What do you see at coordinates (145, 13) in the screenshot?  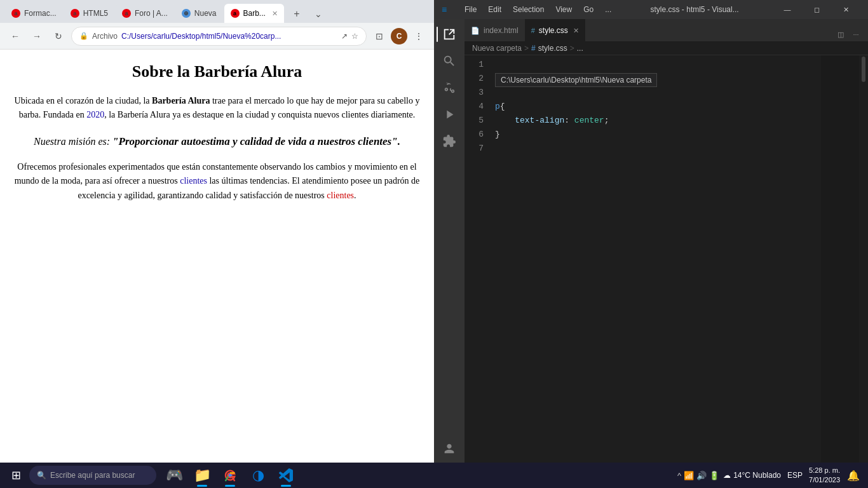 I see `tab-foro: a Foro | A...` at bounding box center [145, 13].